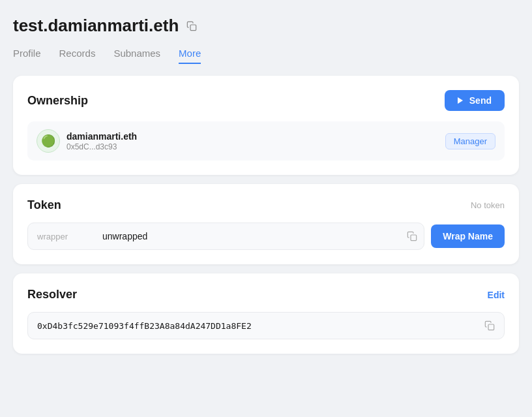 The width and height of the screenshot is (532, 417). Describe the element at coordinates (258, 326) in the screenshot. I see `resolver-address: 0xD4b3fc529e71093f4ffB23A8a84dA247DD1a8F…` at that location.